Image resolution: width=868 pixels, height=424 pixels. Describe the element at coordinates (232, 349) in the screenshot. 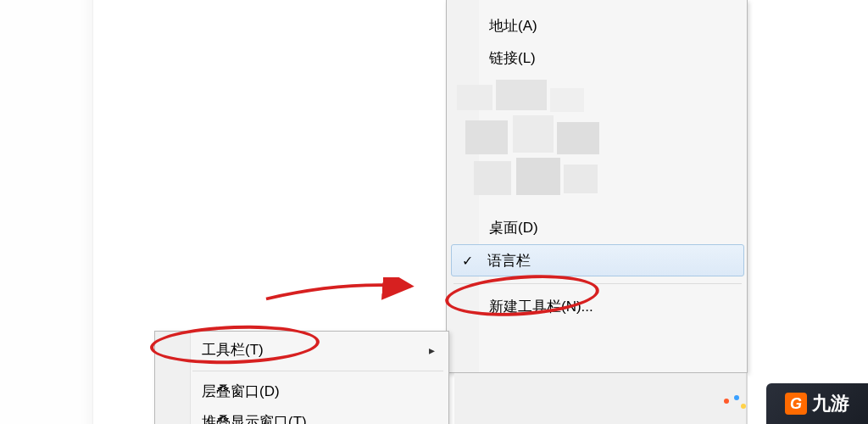

I see `menu-item-label: 工具栏(T)` at that location.